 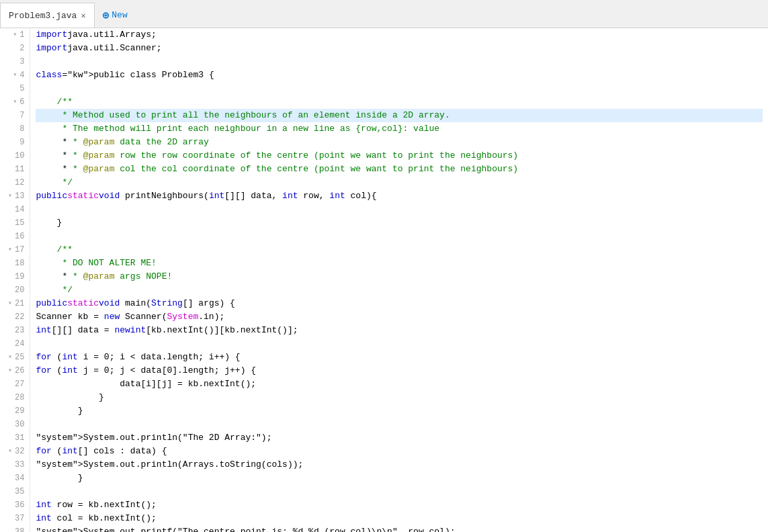 I want to click on code-line-18: * DO NOT ALTER ME!, so click(x=399, y=263).